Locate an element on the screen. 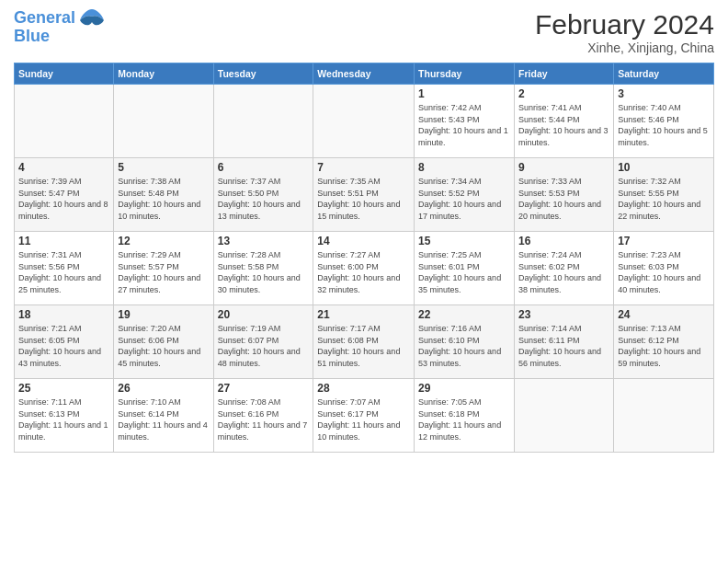  day-info: Sunrise: 7:19 AM Sunset: 6:07 PM Dayligh… is located at coordinates (264, 346).